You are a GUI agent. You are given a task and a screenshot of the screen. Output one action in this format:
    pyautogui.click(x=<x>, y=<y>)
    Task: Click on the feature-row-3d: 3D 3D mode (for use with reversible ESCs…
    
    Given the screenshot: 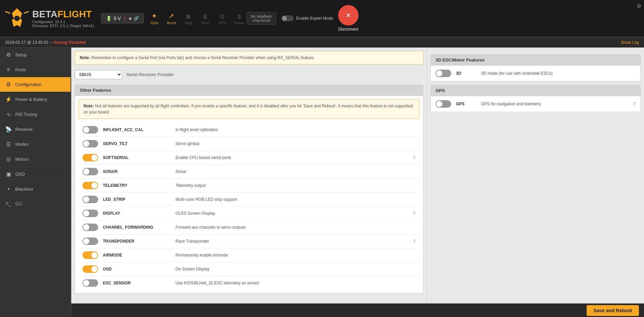 What is the action you would take?
    pyautogui.click(x=536, y=73)
    